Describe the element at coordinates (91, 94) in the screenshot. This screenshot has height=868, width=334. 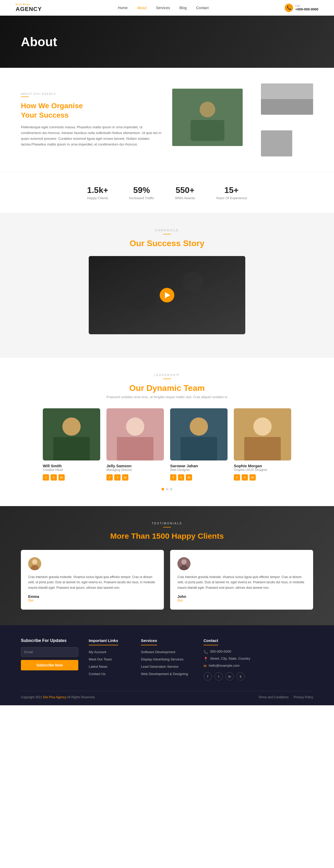
I see `about-tag: ABOUT DIVI AGENCY` at that location.